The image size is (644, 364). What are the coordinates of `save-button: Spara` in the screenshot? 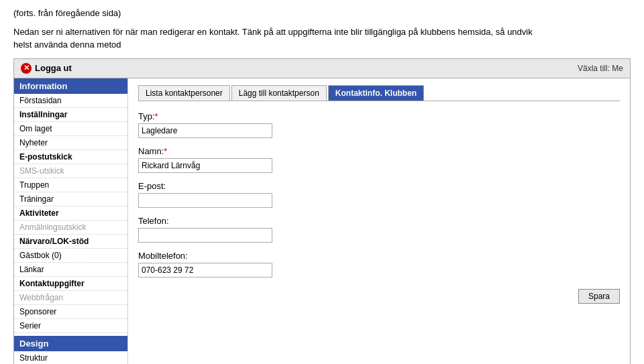 It's located at (599, 296).